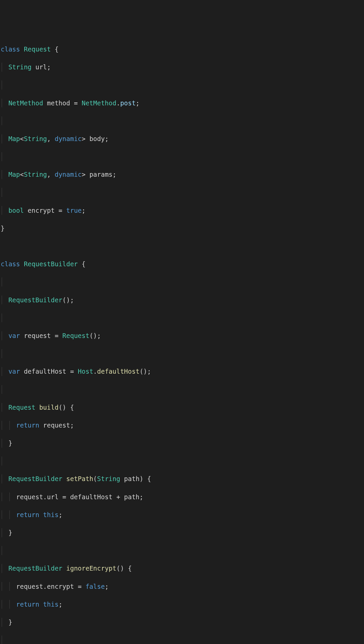  Describe the element at coordinates (182, 497) in the screenshot. I see `code-line: request.url = defaultHost + path;` at that location.